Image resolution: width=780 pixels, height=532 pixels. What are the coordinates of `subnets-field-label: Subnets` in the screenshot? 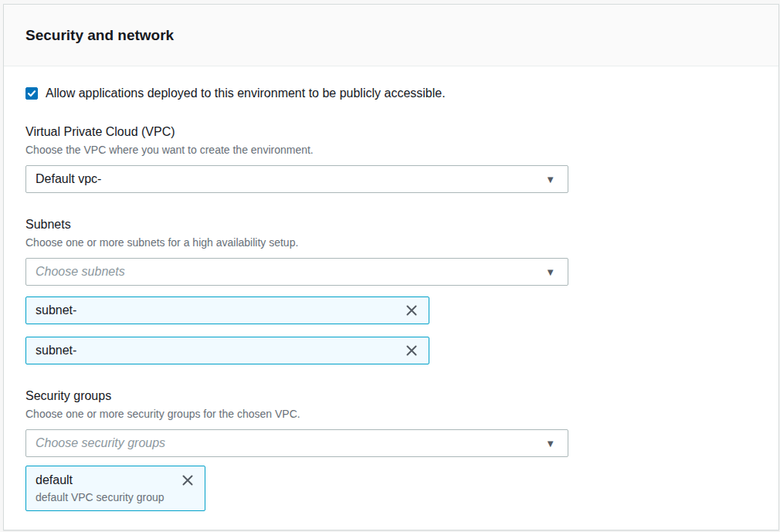 It's located at (391, 225).